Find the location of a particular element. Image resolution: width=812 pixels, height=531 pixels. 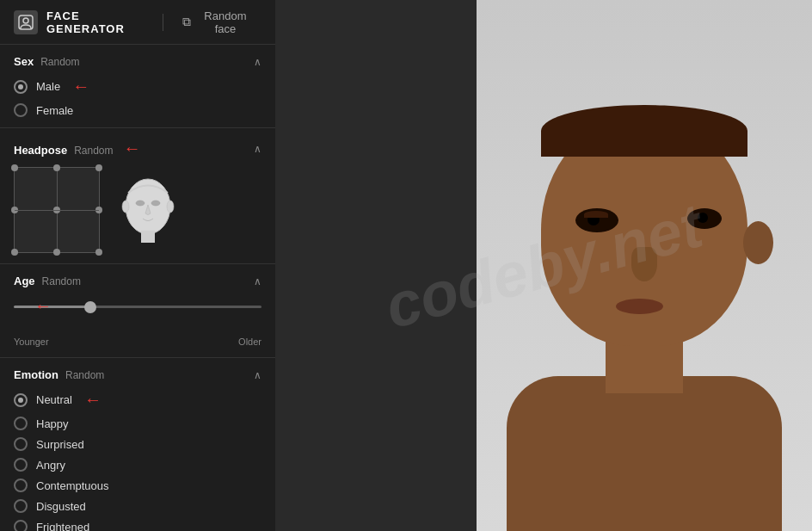

emotion-disgusted-radio is located at coordinates (21, 506).